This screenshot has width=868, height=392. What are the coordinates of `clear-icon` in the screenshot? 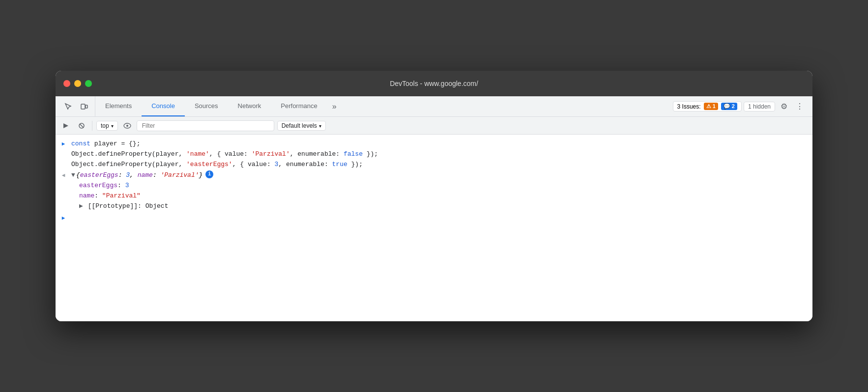 It's located at (82, 126).